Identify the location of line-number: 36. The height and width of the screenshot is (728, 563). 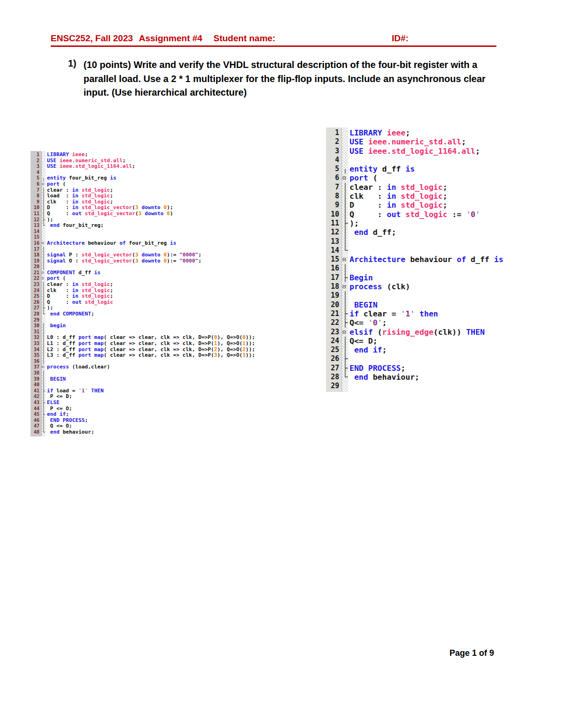
(36, 362).